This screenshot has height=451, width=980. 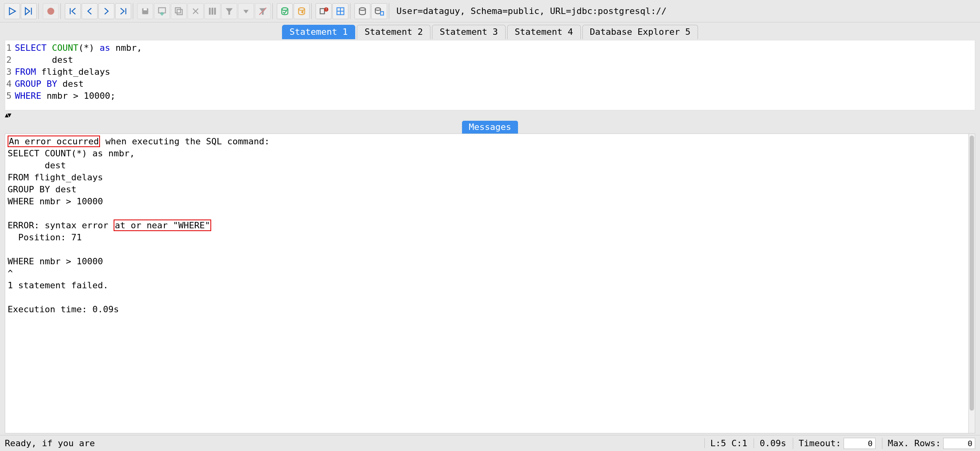 I want to click on messages-tabbar: Messages, so click(x=490, y=126).